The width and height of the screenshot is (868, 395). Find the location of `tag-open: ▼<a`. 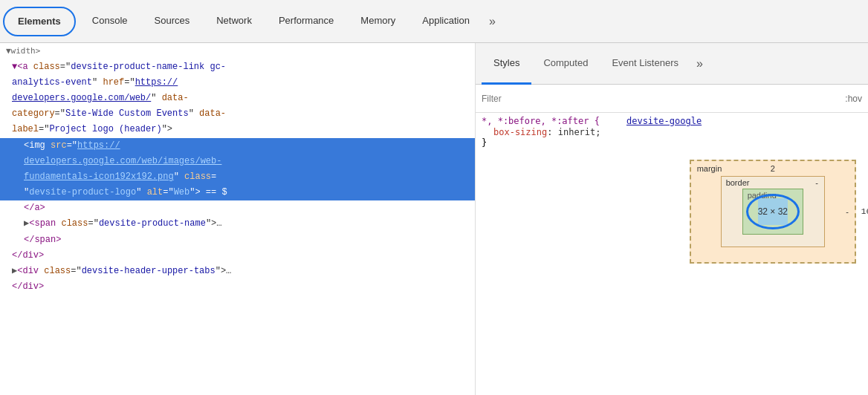

tag-open: ▼<a is located at coordinates (22, 67).